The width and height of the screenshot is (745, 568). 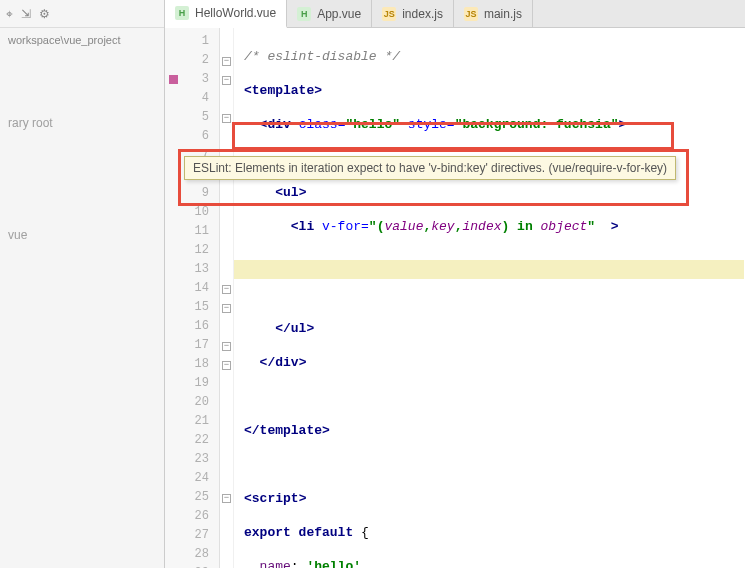 I want to click on line-number: 9, so click(x=192, y=194).